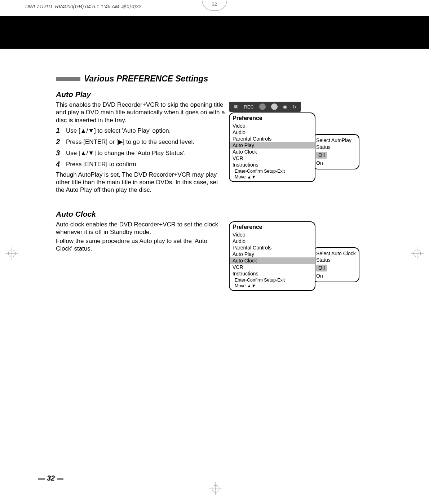 This screenshot has height=504, width=429. What do you see at coordinates (262, 107) in the screenshot?
I see `globe-icon` at bounding box center [262, 107].